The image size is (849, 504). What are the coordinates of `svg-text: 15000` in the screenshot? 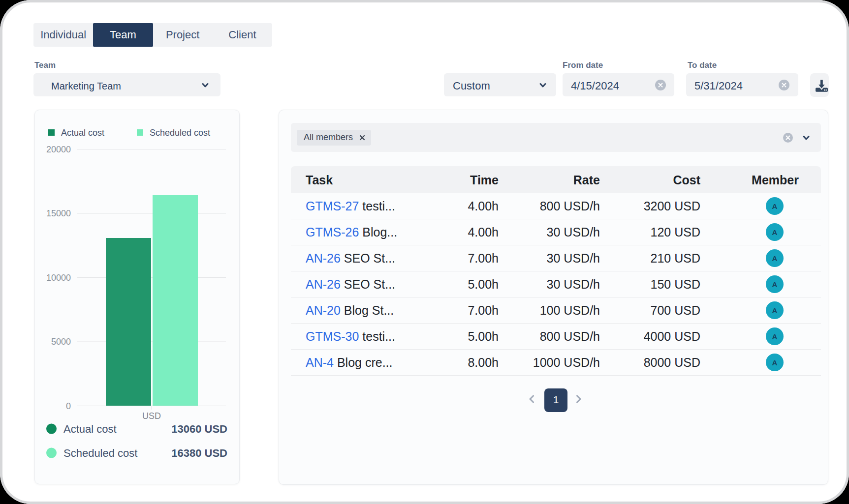 It's located at (59, 213).